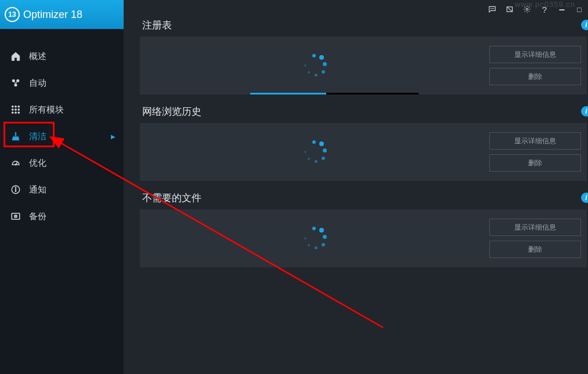 This screenshot has width=588, height=374. I want to click on section-title: 网络浏览历史, so click(172, 111).